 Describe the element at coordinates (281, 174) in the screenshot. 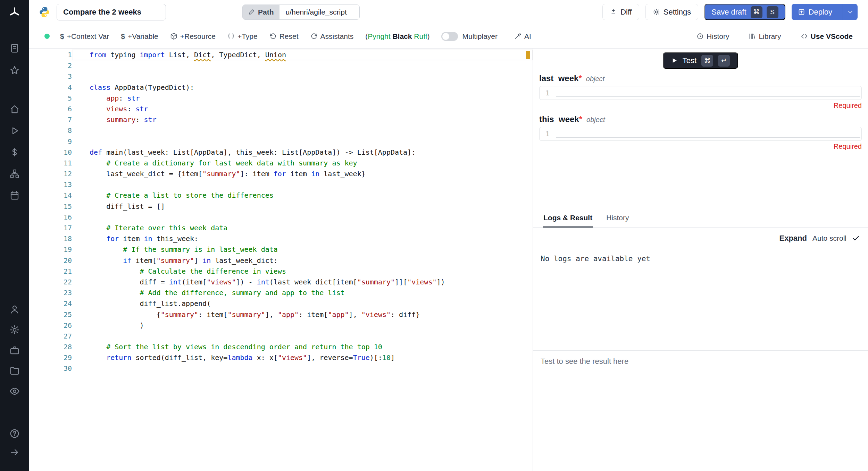

I see `code-line: 12 last_week_dict = {item["summary"]: it…` at that location.